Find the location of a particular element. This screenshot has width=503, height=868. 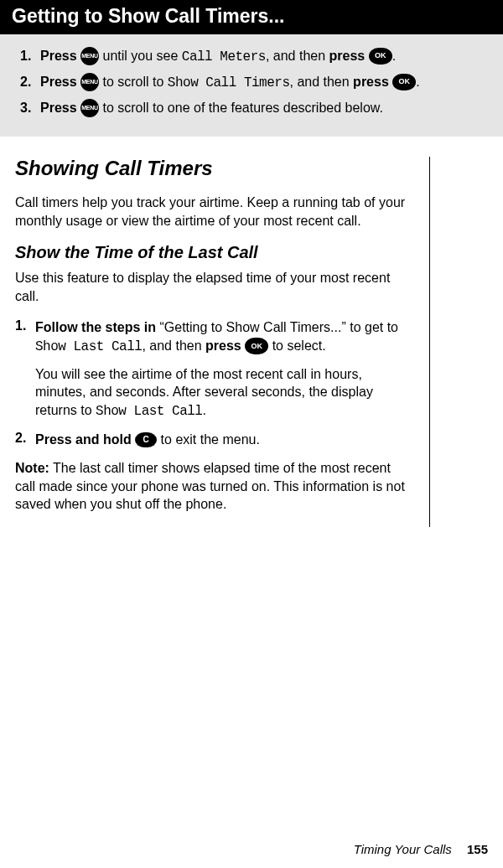

subsection-heading: Show the Time of the Last Call is located at coordinates (210, 253).